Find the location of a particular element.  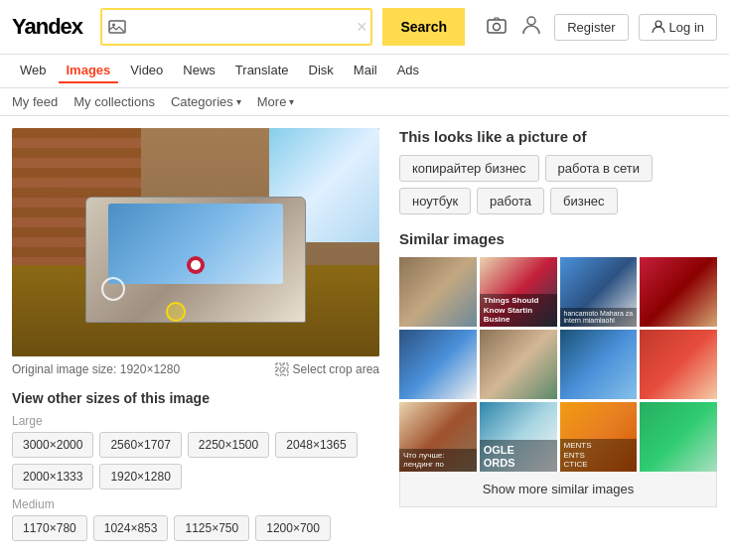

logo-y: Y is located at coordinates (18, 26).